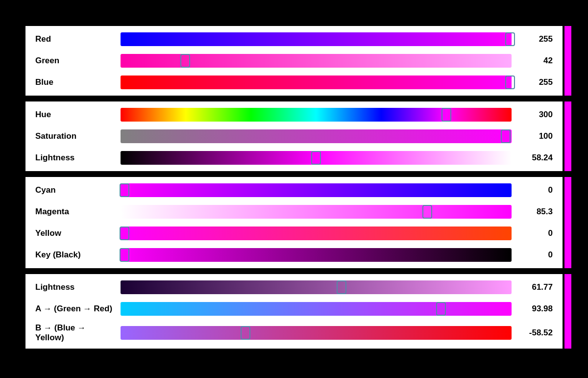  Describe the element at coordinates (506, 136) in the screenshot. I see `saturation-thumb` at that location.